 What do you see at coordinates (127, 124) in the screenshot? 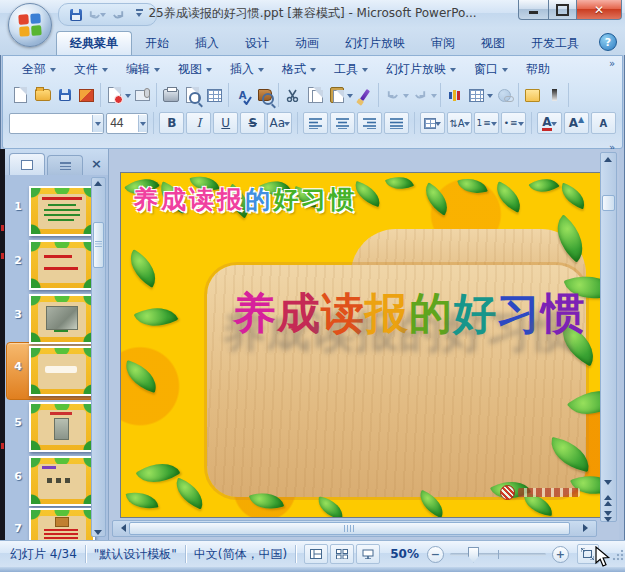
I see `font-size-combo` at bounding box center [127, 124].